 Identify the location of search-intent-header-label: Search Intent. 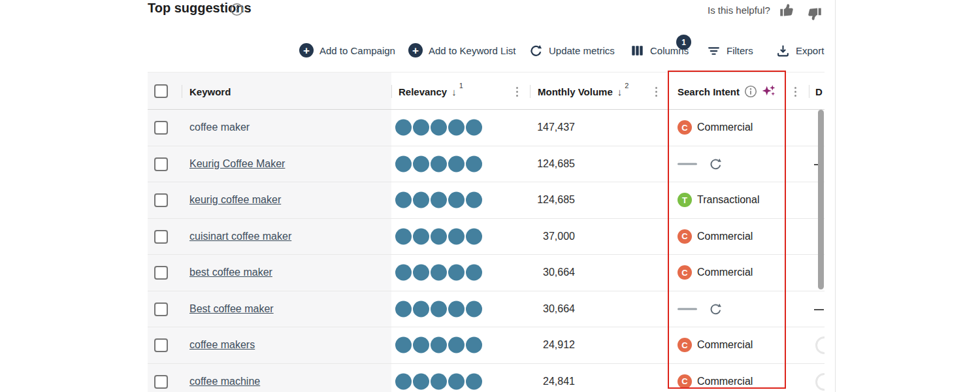
(708, 91).